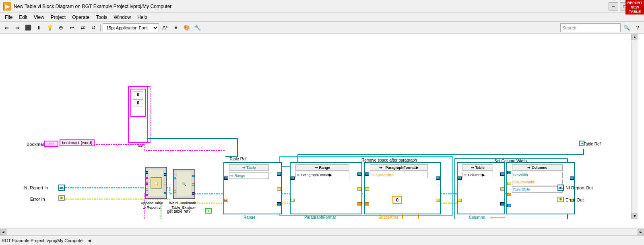 This screenshot has height=245, width=644. I want to click on error-out-label: Error Out, so click(575, 200).